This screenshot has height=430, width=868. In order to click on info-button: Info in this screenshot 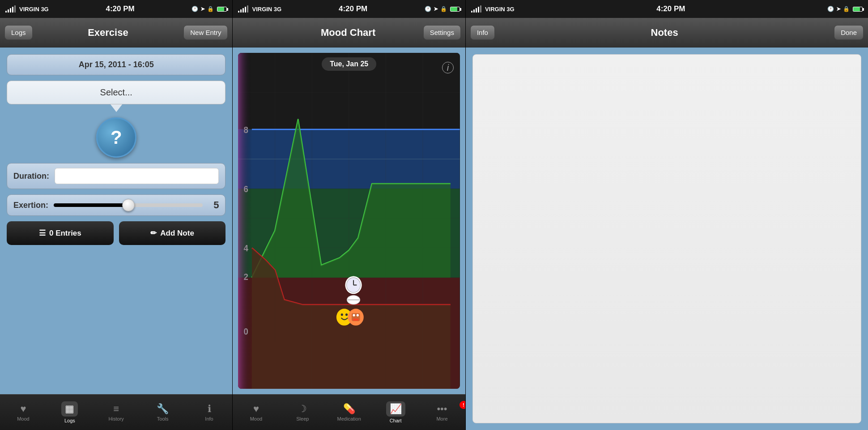, I will do `click(482, 32)`.